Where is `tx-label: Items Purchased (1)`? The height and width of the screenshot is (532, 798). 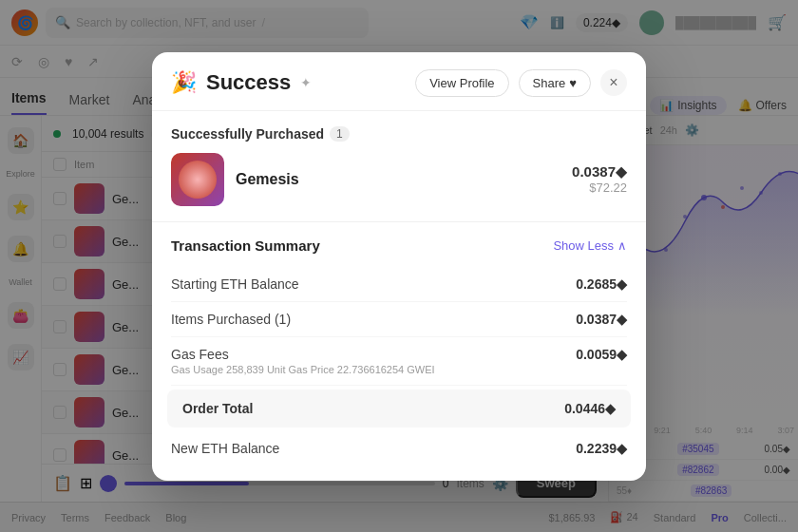 tx-label: Items Purchased (1) is located at coordinates (231, 319).